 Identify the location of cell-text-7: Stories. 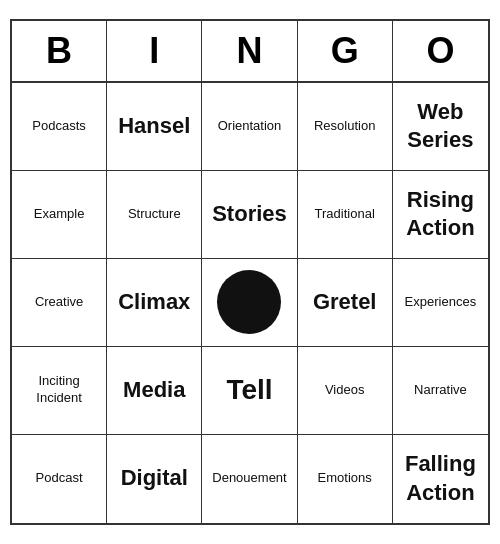
(250, 214).